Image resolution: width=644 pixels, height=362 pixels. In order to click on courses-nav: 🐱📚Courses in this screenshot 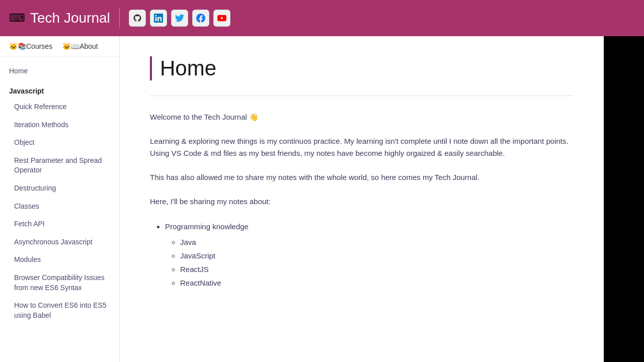, I will do `click(31, 46)`.